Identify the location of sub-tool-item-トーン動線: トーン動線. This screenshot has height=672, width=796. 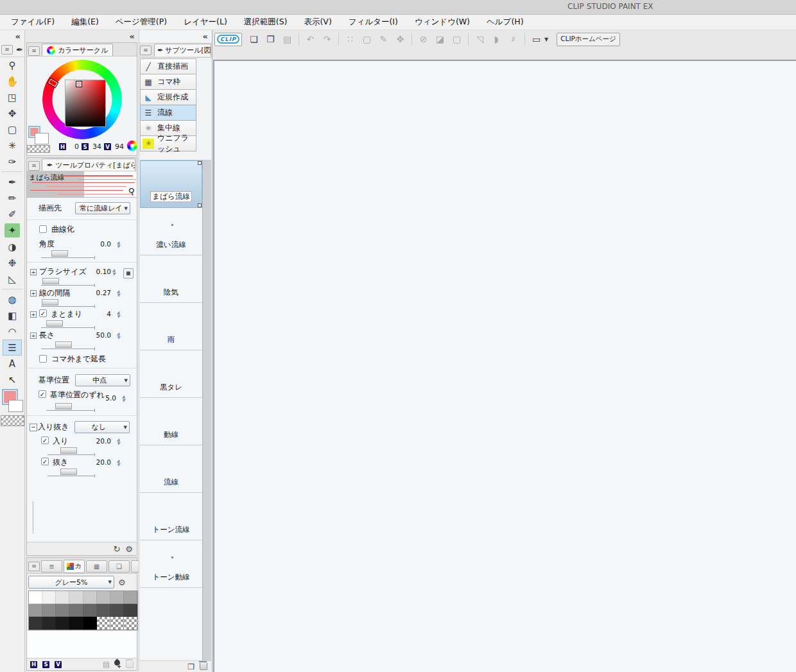
(171, 564).